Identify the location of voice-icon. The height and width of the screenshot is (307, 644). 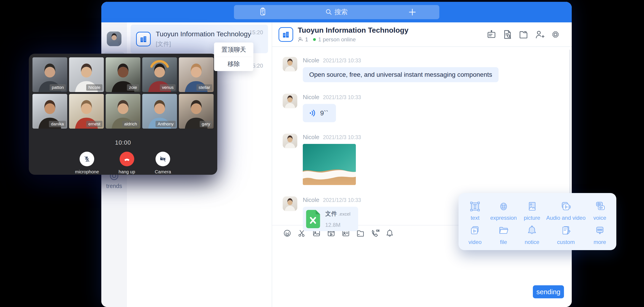
(600, 206).